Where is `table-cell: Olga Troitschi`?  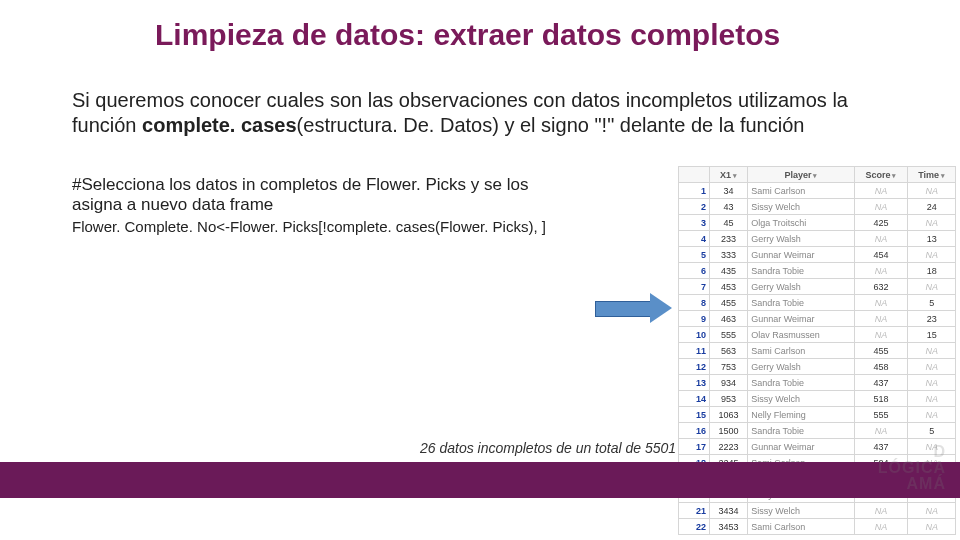 table-cell: Olga Troitschi is located at coordinates (802, 223).